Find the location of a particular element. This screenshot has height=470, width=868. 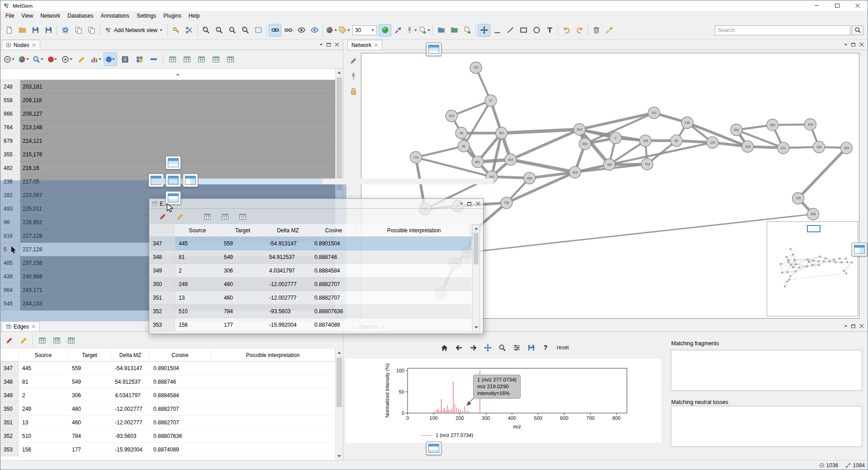

fit-to-window-button is located at coordinates (258, 30).